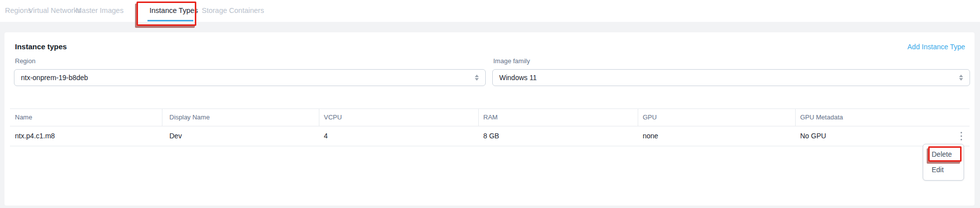 Image resolution: width=980 pixels, height=208 pixels. Describe the element at coordinates (100, 10) in the screenshot. I see `tab-master-images: Master Images` at that location.